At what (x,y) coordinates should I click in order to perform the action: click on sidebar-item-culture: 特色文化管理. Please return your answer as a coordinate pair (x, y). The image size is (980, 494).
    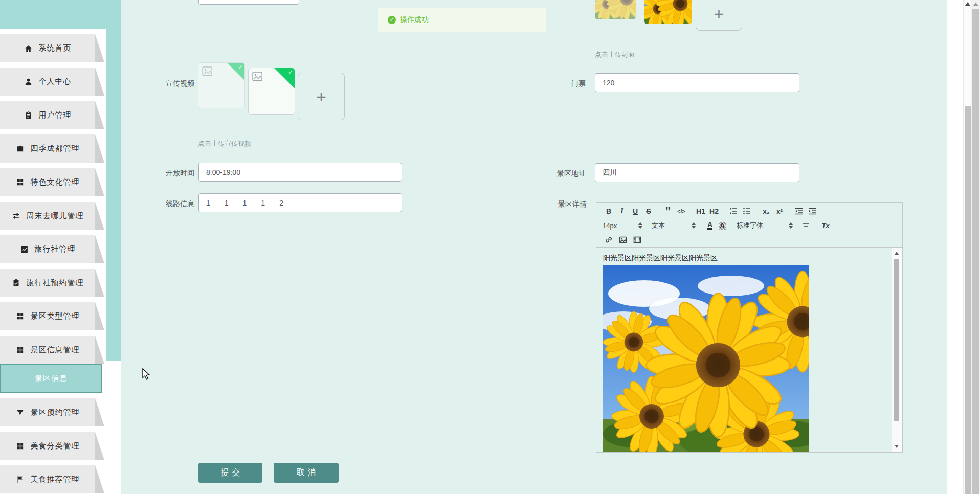
    Looking at the image, I should click on (48, 182).